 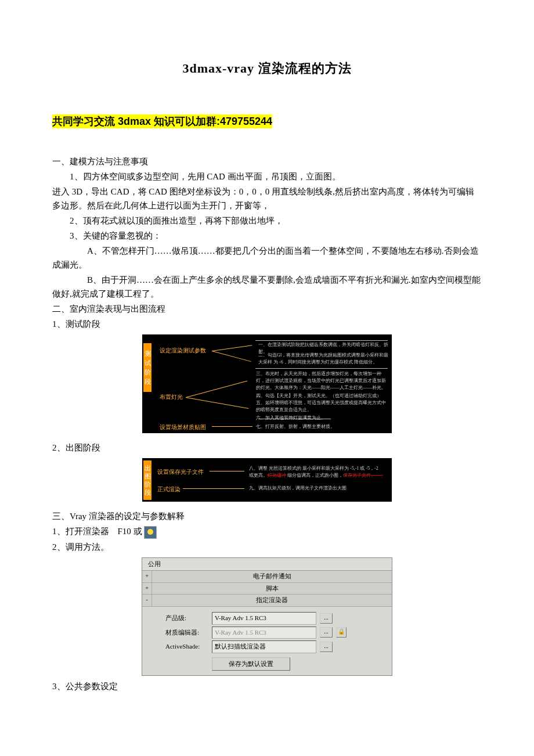 I want to click on s1-item-1: 1、四方体空间或多边型空间，先用 CAD 画出平面，吊顶图，立面图。, so click(x=267, y=177).